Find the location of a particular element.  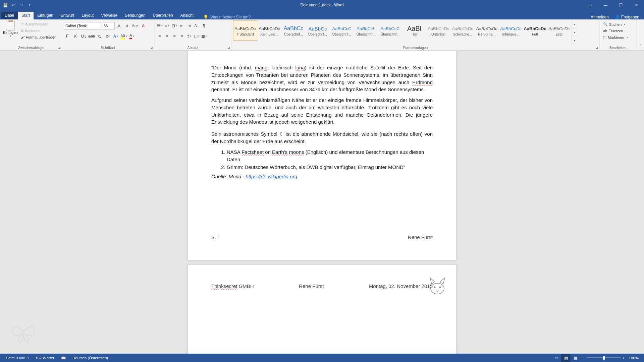

styles-gallery-more: ▴ ▾ ▾ is located at coordinates (574, 33).